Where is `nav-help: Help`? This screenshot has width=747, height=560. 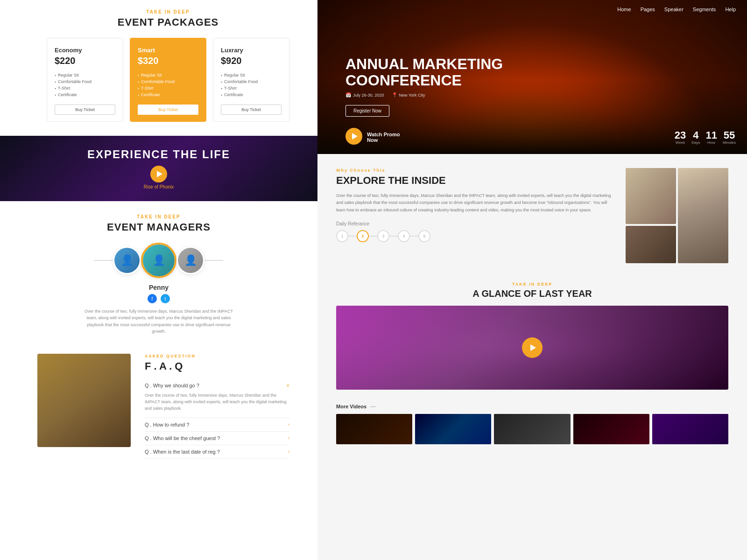
nav-help: Help is located at coordinates (730, 9).